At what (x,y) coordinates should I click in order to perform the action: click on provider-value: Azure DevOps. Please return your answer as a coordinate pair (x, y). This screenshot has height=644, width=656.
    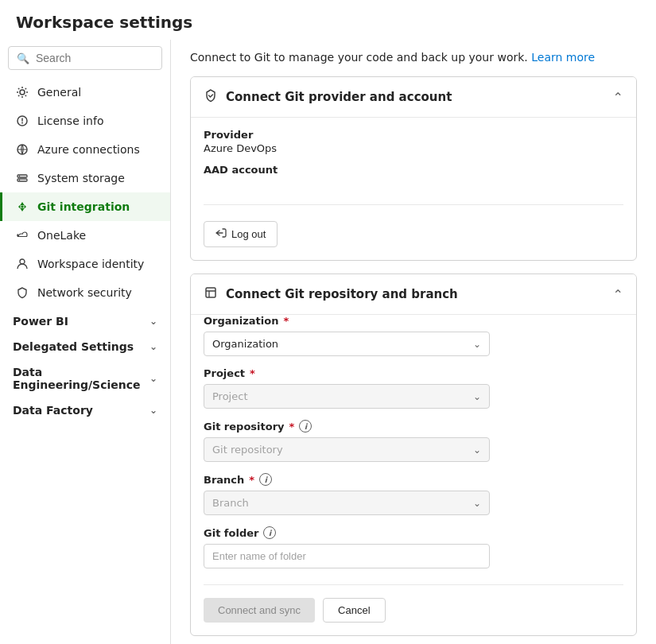
    Looking at the image, I should click on (413, 148).